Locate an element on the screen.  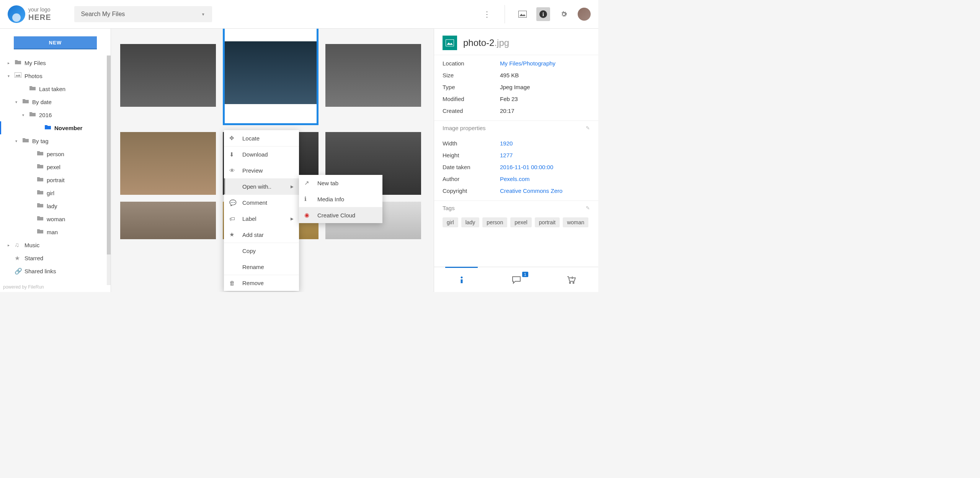
tree-item-woman: woman is located at coordinates (55, 219).